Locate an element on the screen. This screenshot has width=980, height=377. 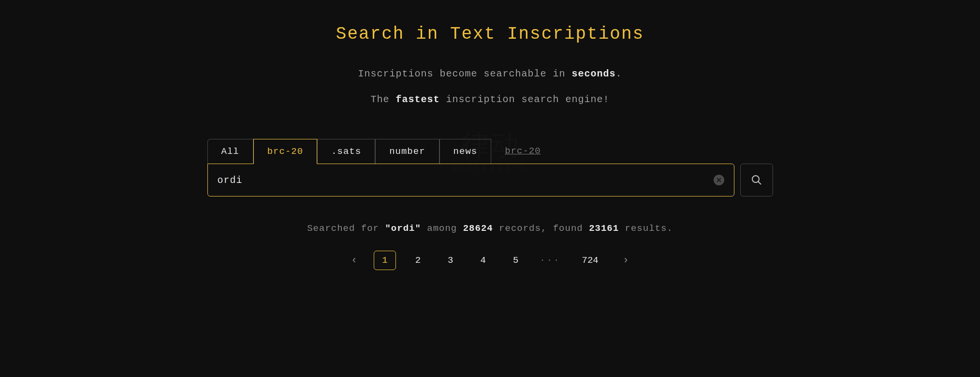
pagination: ‹ 1 2 3 4 5 ··· 724 › is located at coordinates (490, 260).